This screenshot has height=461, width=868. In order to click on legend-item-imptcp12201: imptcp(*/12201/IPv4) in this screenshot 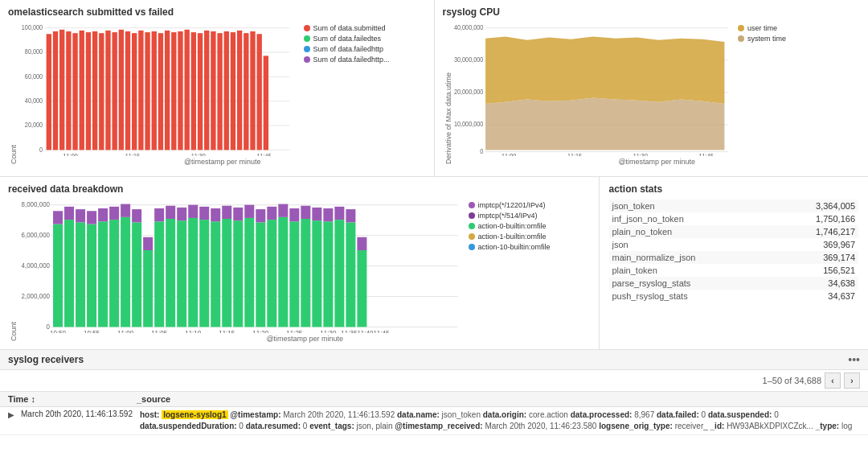, I will do `click(530, 205)`.